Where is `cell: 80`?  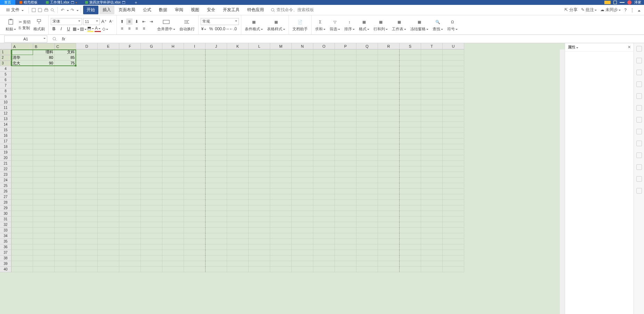
cell: 80 is located at coordinates (44, 58).